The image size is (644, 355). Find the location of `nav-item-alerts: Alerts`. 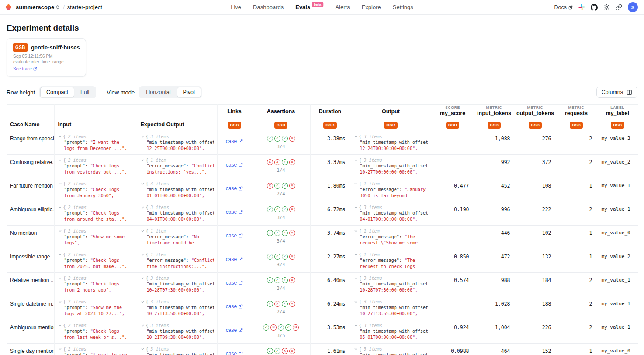

nav-item-alerts: Alerts is located at coordinates (343, 7).